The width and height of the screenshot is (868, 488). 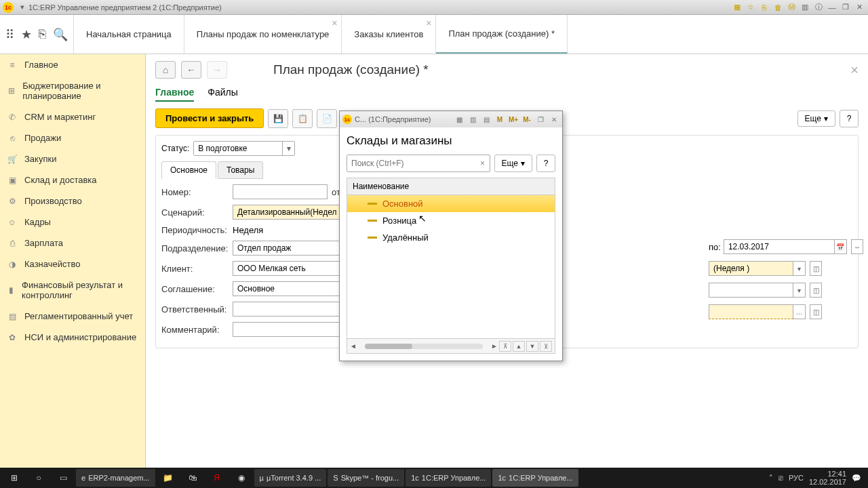 I want to click on close-page-button: ×, so click(x=854, y=70).